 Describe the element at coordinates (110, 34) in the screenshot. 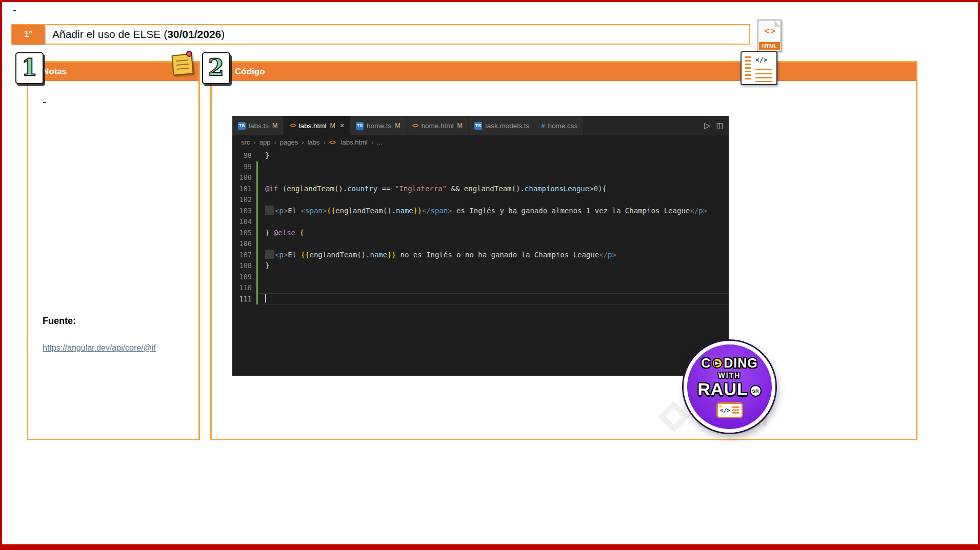

I see `title-text: Añadir el uso de ELSE (` at that location.